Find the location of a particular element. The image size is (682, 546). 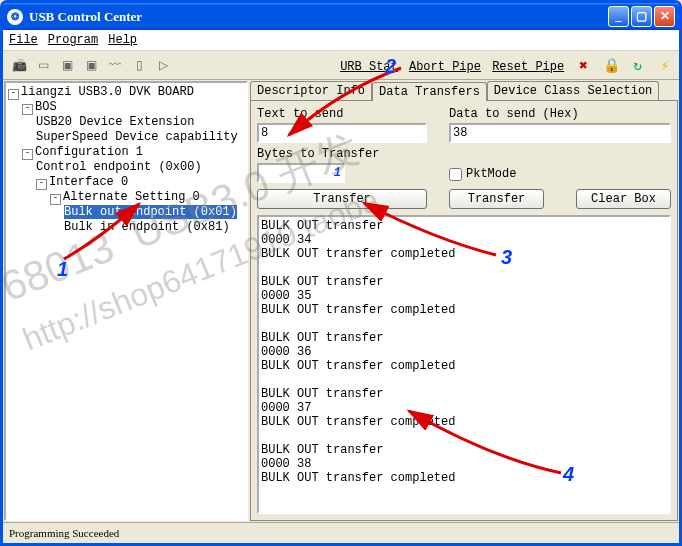

tree-node: -Alternate Setting 0Bulk out endpoint (0… is located at coordinates (148, 212).